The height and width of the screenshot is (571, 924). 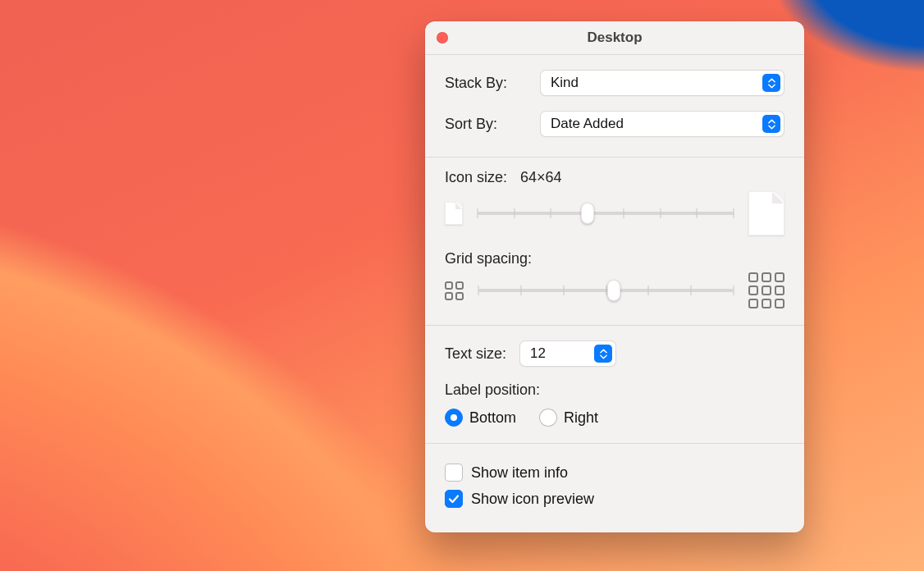 I want to click on sort-by-select: Date Added, so click(x=662, y=124).